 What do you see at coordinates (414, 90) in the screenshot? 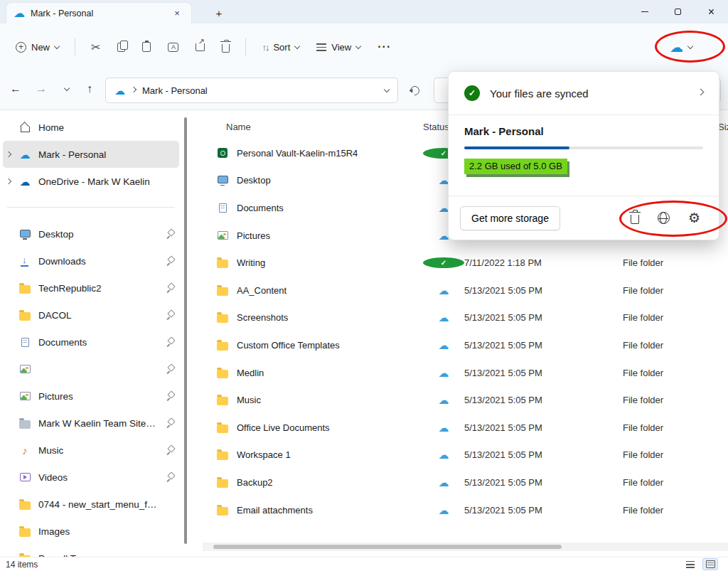
I see `refresh-button` at bounding box center [414, 90].